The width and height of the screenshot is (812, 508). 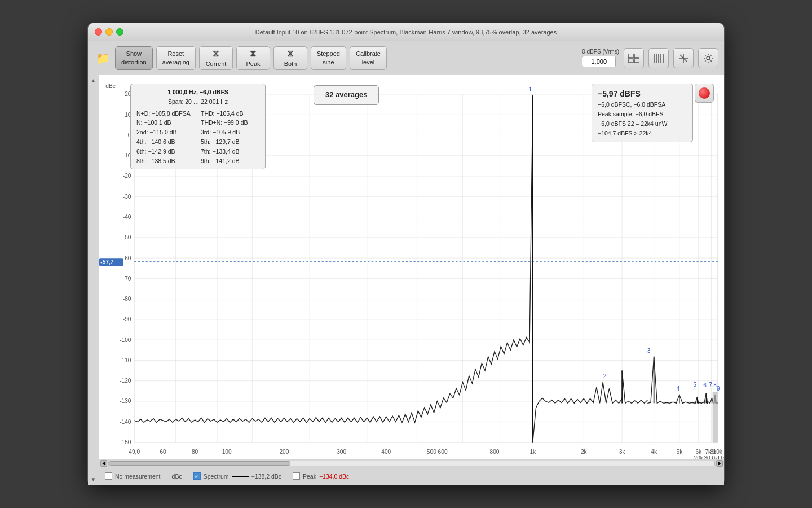 I want to click on svg-text: -80, so click(x=127, y=299).